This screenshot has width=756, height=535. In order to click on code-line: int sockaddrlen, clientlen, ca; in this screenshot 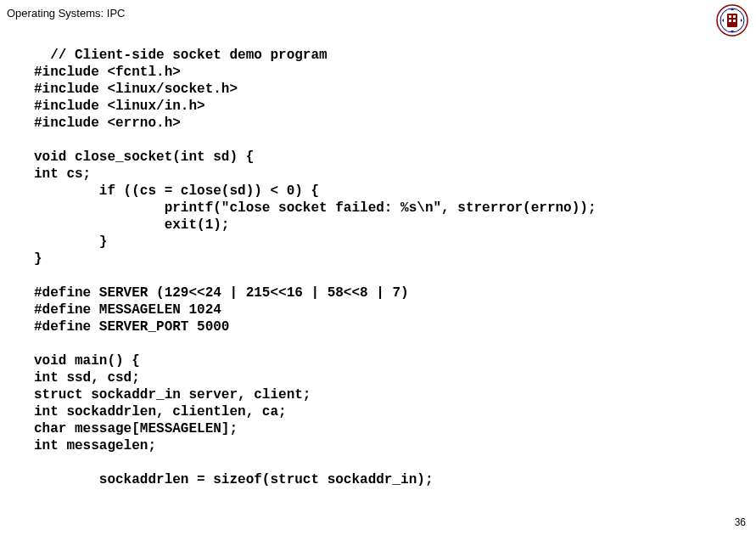, I will do `click(160, 412)`.